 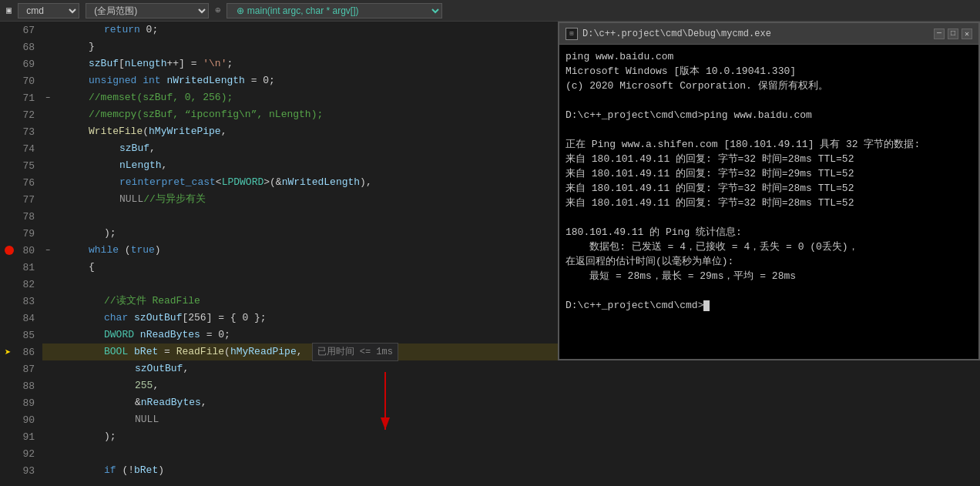 What do you see at coordinates (29, 65) in the screenshot?
I see `line-number-text: 69` at bounding box center [29, 65].